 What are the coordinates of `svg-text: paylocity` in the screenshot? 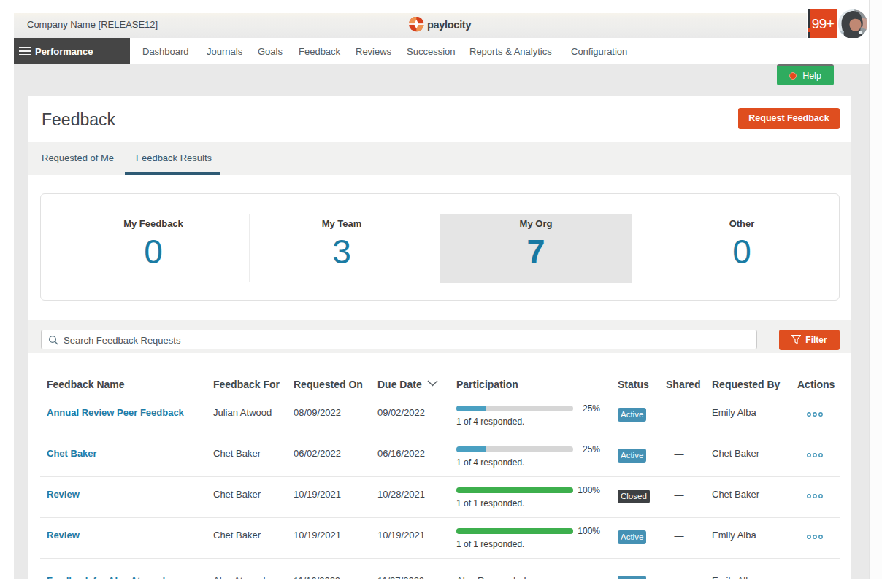 It's located at (449, 25).